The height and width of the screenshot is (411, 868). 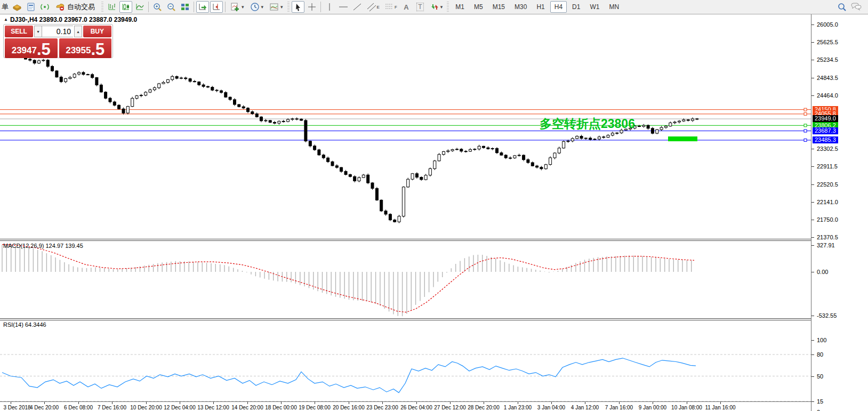 I want to click on sell-price-display: 23947.5, so click(x=31, y=48).